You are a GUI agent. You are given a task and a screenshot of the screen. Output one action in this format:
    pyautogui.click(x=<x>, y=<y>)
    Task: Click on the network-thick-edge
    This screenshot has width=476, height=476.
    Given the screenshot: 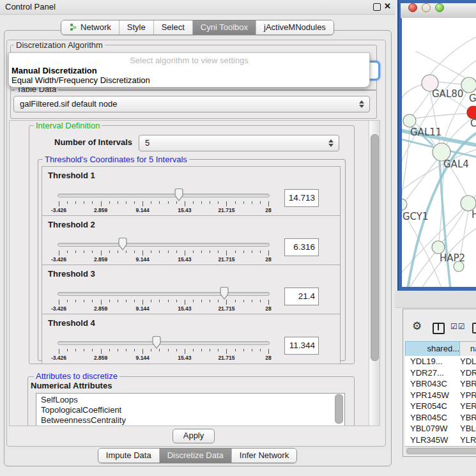 What is the action you would take?
    pyautogui.click(x=445, y=224)
    